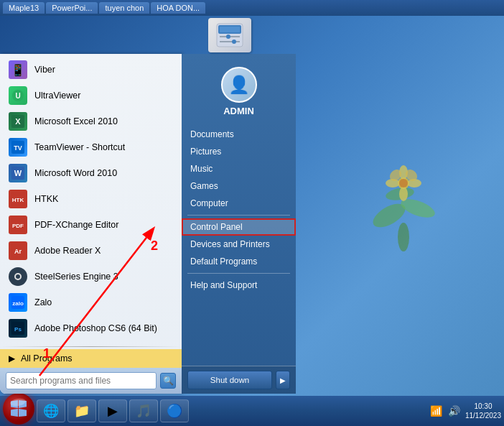 This screenshot has height=426, width=504. Describe the element at coordinates (72, 8) in the screenshot. I see `taskbar-tab-powerpoint: PowerPoi...` at that location.